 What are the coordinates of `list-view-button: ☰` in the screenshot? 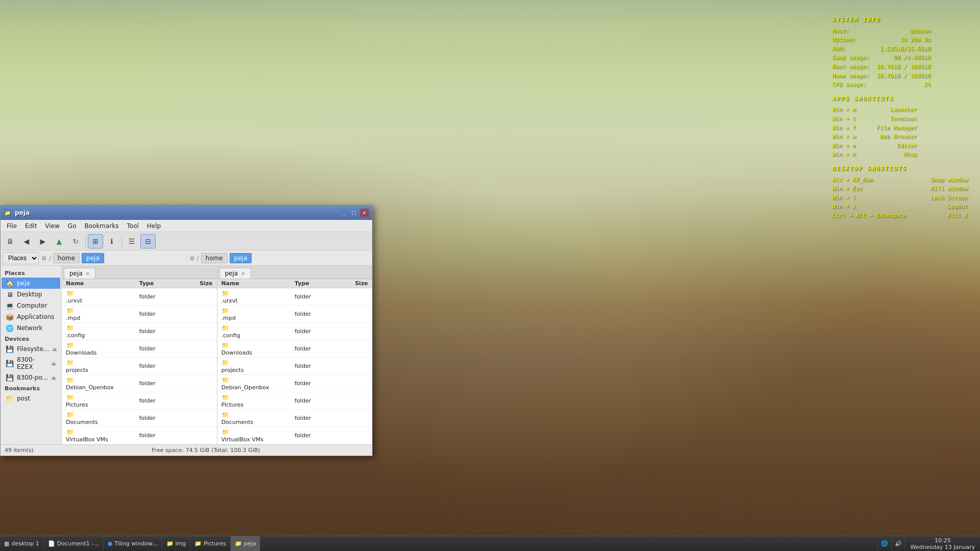 It's located at (132, 241).